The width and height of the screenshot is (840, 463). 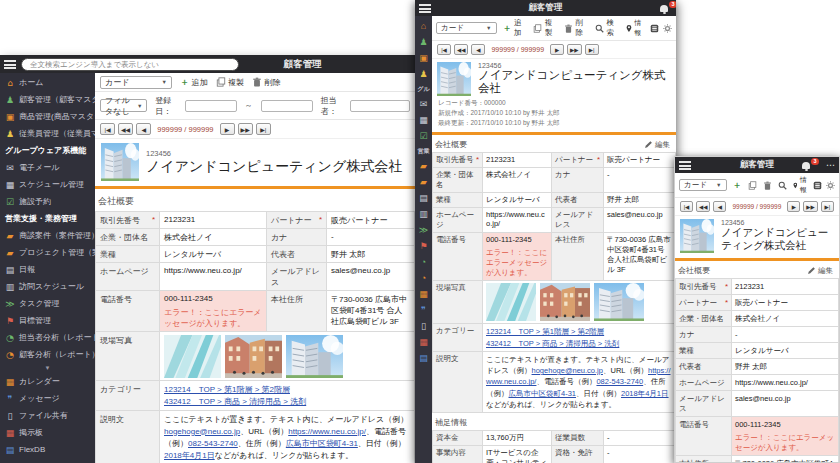 What do you see at coordinates (424, 198) in the screenshot?
I see `daily-report-icon: ▤` at bounding box center [424, 198].